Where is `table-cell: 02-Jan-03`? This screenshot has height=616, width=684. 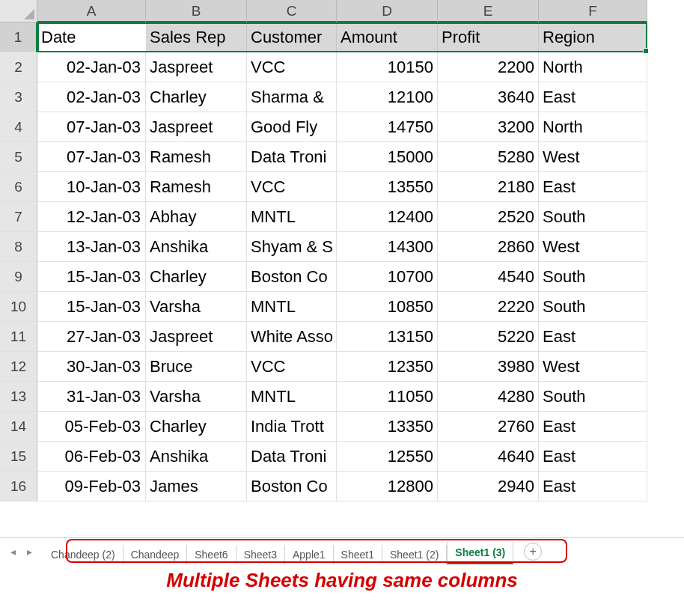
table-cell: 02-Jan-03 is located at coordinates (91, 67).